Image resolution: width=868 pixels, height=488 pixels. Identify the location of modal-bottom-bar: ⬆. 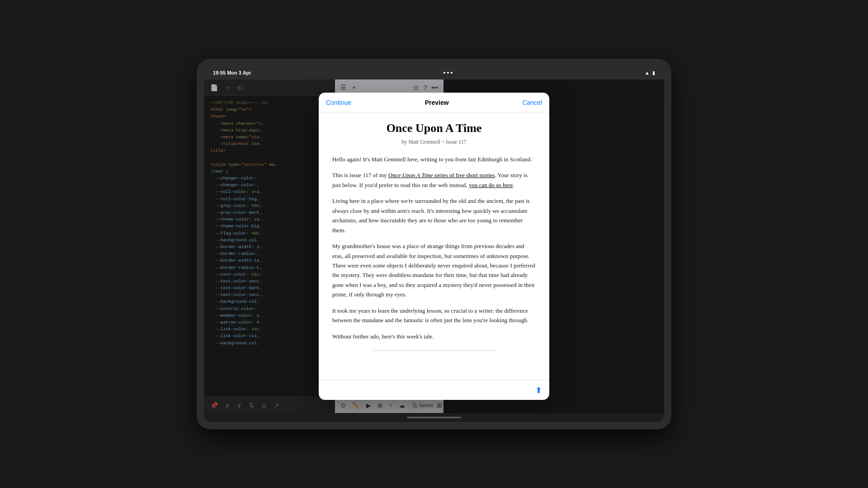
(434, 390).